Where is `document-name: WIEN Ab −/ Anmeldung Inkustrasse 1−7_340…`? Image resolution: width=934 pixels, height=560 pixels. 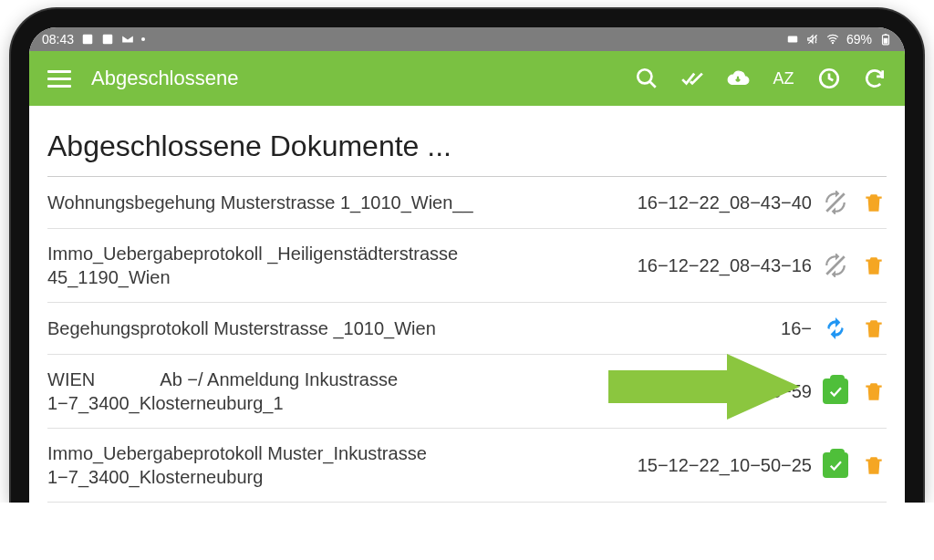 document-name: WIEN Ab −/ Anmeldung Inkustrasse 1−7_340… is located at coordinates (266, 391).